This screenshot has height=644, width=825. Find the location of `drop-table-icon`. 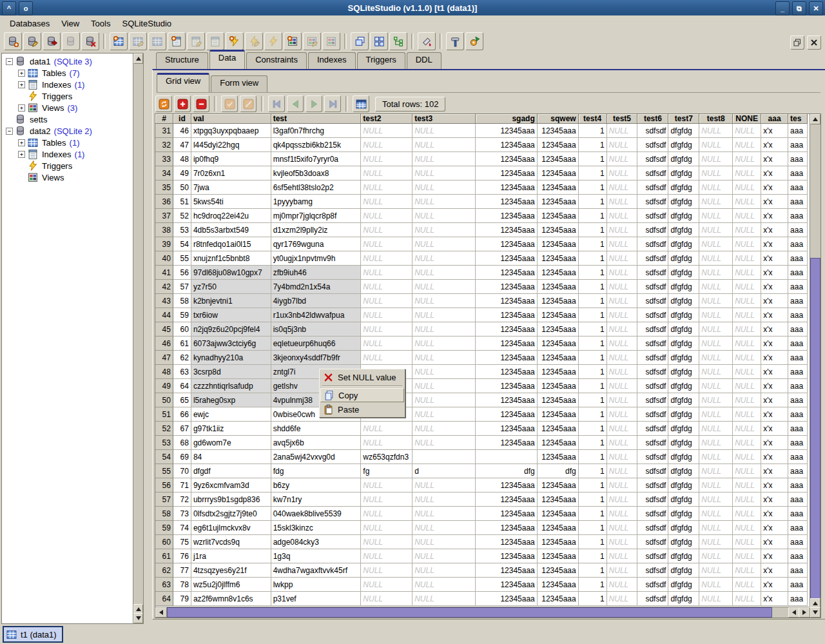

drop-table-icon is located at coordinates (157, 41).